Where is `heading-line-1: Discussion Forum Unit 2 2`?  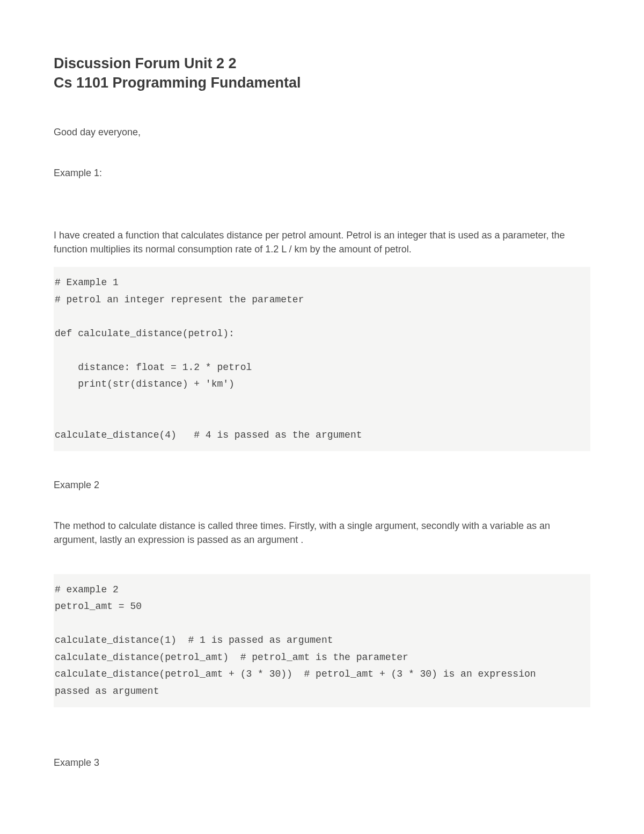
heading-line-1: Discussion Forum Unit 2 2 is located at coordinates (322, 63).